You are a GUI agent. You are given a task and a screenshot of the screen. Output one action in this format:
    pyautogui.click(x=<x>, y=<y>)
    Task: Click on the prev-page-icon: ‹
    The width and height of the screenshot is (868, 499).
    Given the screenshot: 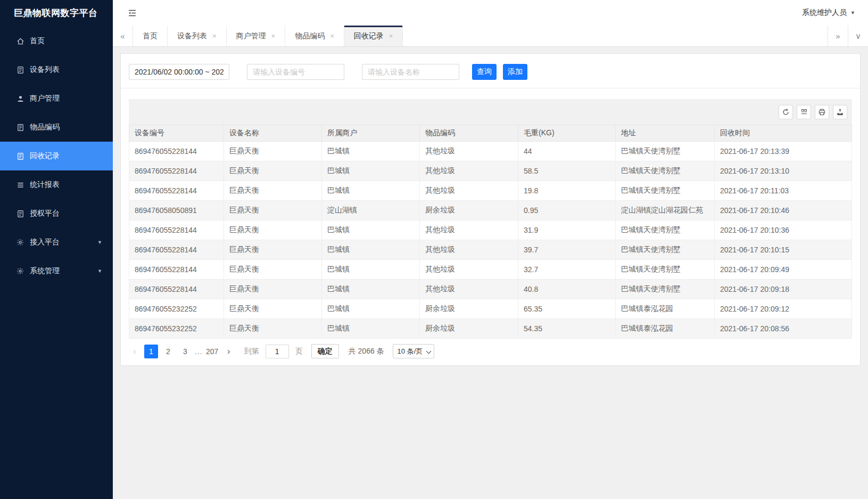 What is the action you would take?
    pyautogui.click(x=135, y=351)
    